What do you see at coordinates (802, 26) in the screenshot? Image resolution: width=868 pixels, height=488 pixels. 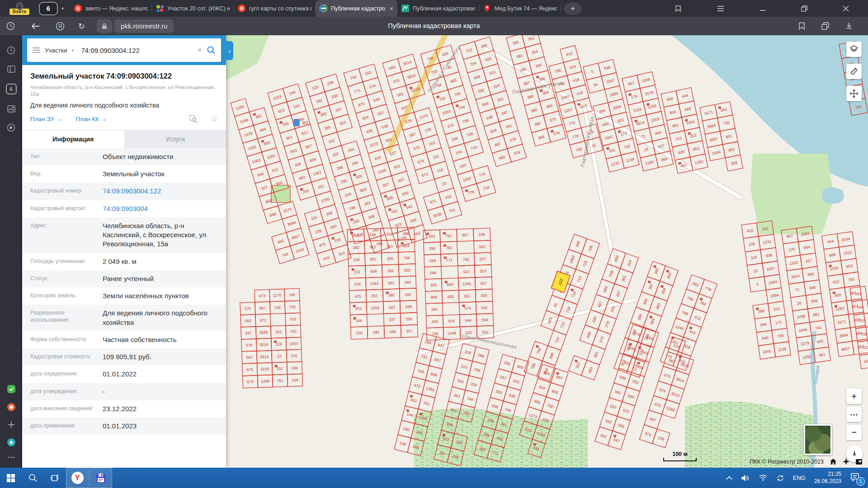 I see `bookmark-page-icon` at bounding box center [802, 26].